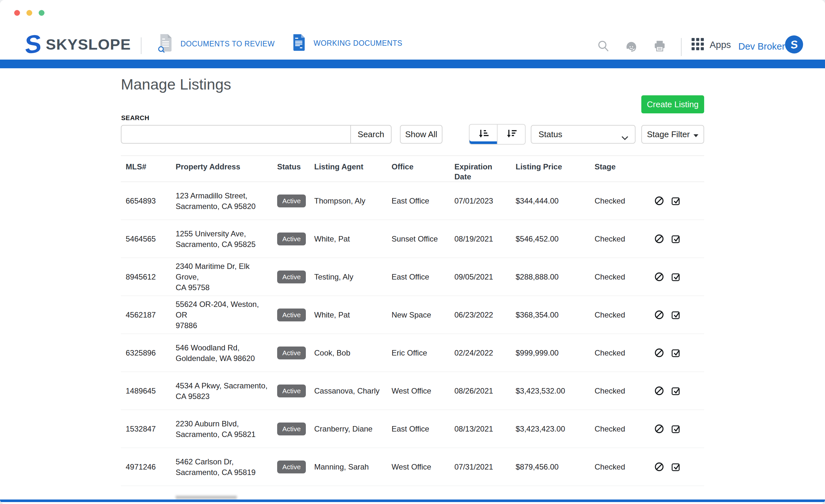 This screenshot has width=825, height=504. I want to click on close-window-button, so click(17, 13).